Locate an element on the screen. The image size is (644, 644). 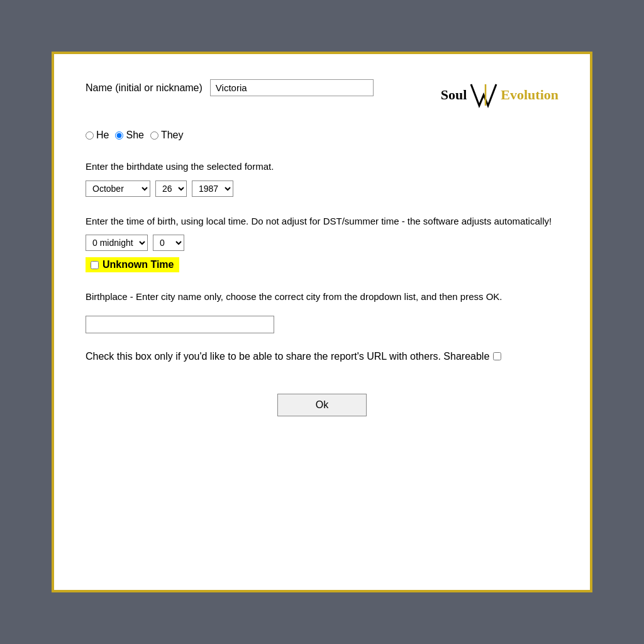
unknown-time-label: Unknown Time is located at coordinates (138, 265).